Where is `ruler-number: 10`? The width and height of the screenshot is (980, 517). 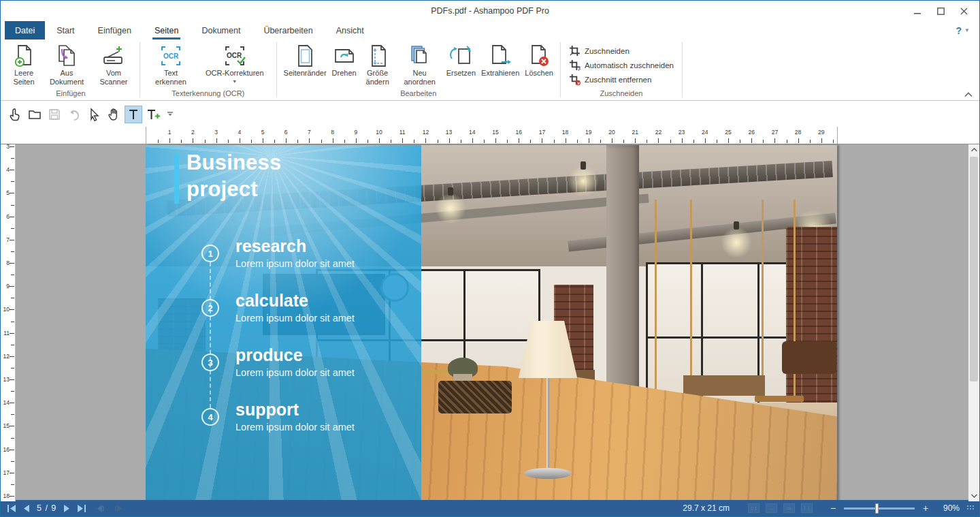
ruler-number: 10 is located at coordinates (378, 132).